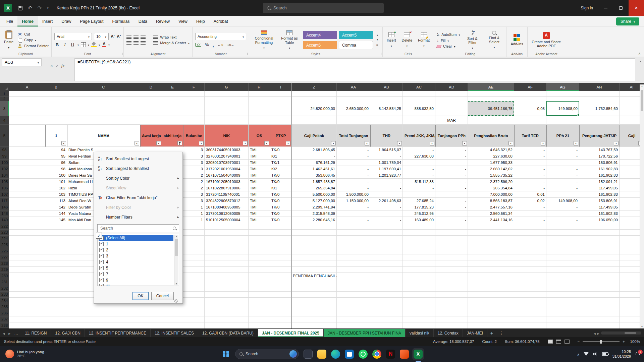 This screenshot has height=362, width=644. I want to click on cell: 4.646.321,52, so click(491, 150).